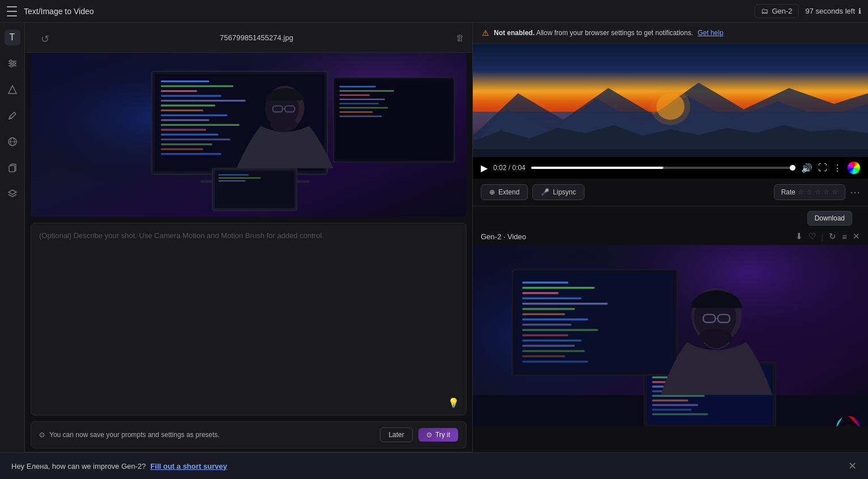 The image size is (868, 479). What do you see at coordinates (832, 236) in the screenshot?
I see `refresh-icon: ↻` at bounding box center [832, 236].